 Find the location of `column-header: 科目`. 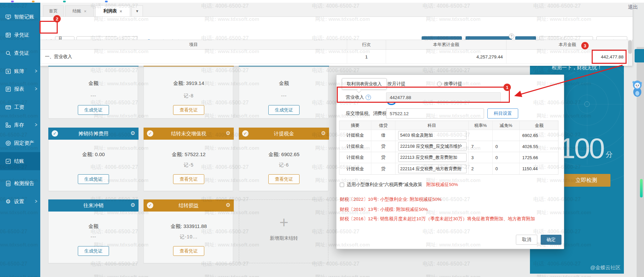

column-header: 科目 is located at coordinates (432, 125).